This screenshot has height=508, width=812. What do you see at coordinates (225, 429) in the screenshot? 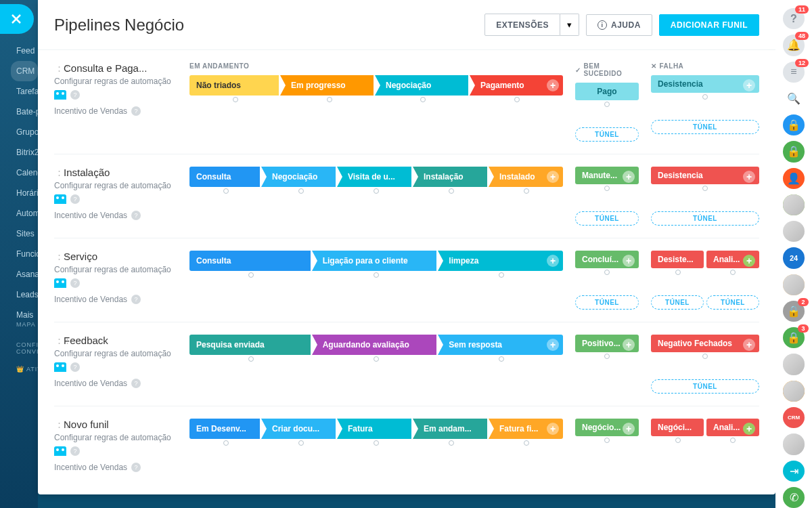
I see `stage: Em Desenv...` at bounding box center [225, 429].